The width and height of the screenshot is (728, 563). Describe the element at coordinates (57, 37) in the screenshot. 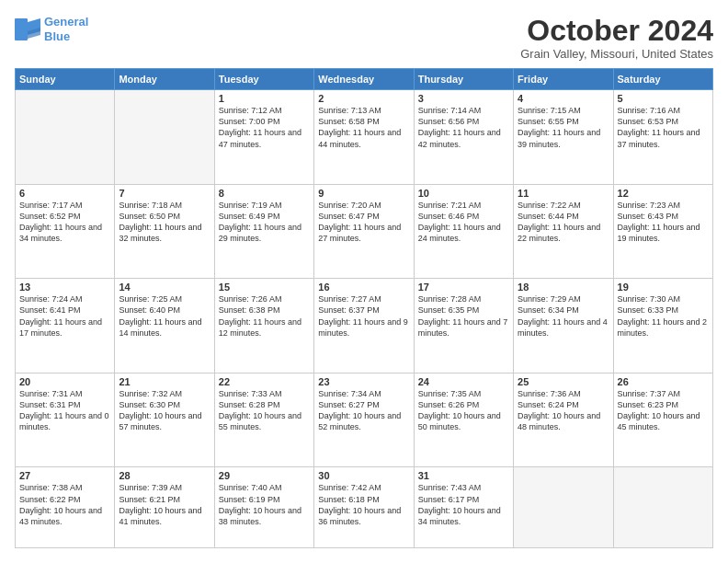

I see `logo-line2: Blue` at that location.